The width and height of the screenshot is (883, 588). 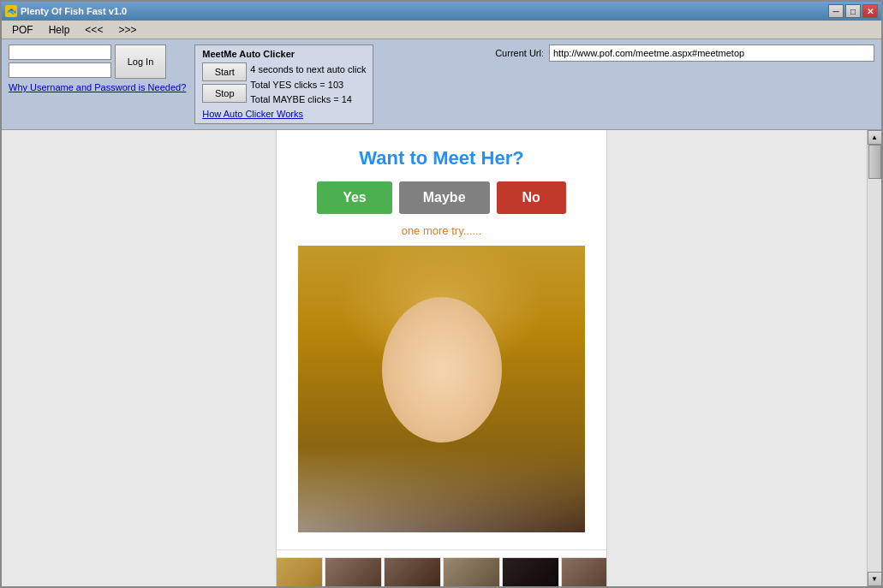 What do you see at coordinates (442, 231) in the screenshot?
I see `tagline: one more try......` at bounding box center [442, 231].